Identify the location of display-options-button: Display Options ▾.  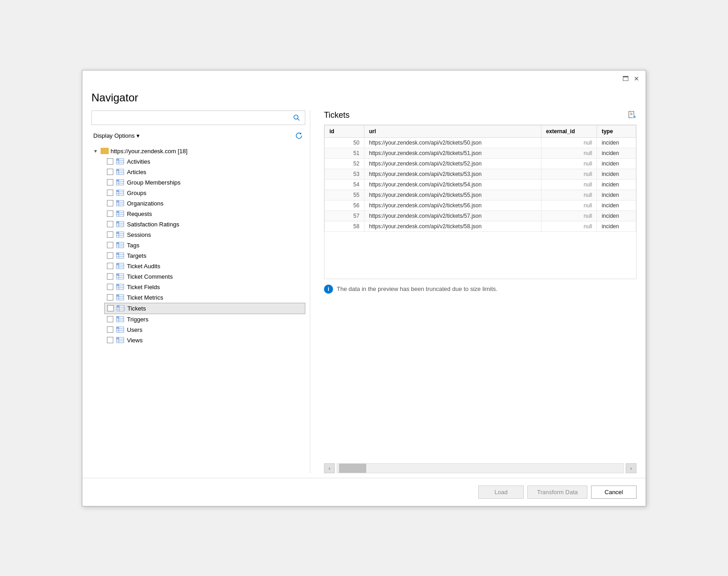
(116, 135).